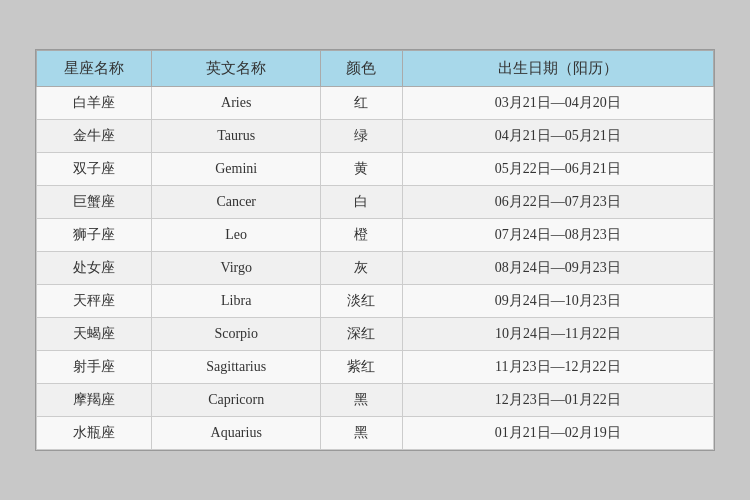 This screenshot has height=500, width=750. I want to click on cell-english: Sagittarius, so click(236, 368).